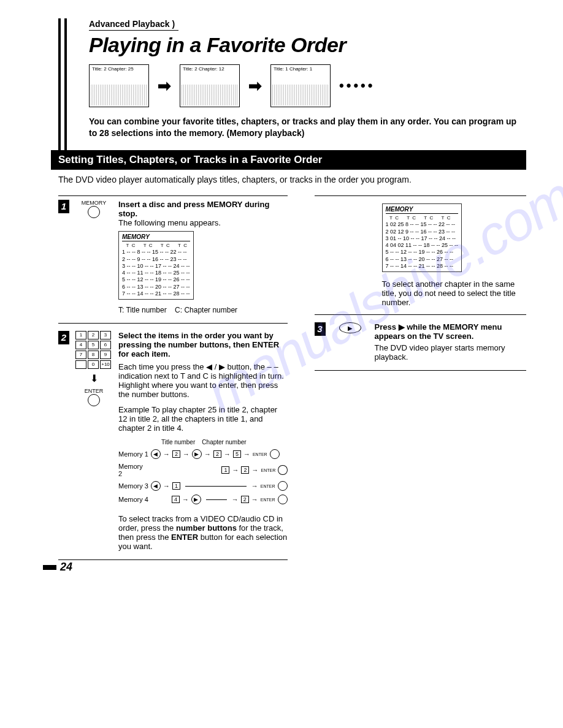 The height and width of the screenshot is (728, 563). I want to click on step3-heading: Press ▶ while the MEMORY menu appears on…, so click(451, 332).